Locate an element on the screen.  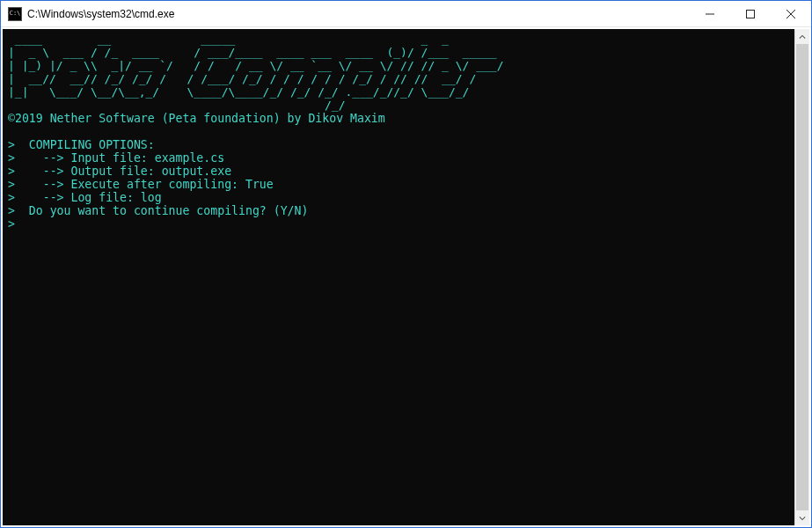
cmd-icon: C:\ is located at coordinates (15, 14).